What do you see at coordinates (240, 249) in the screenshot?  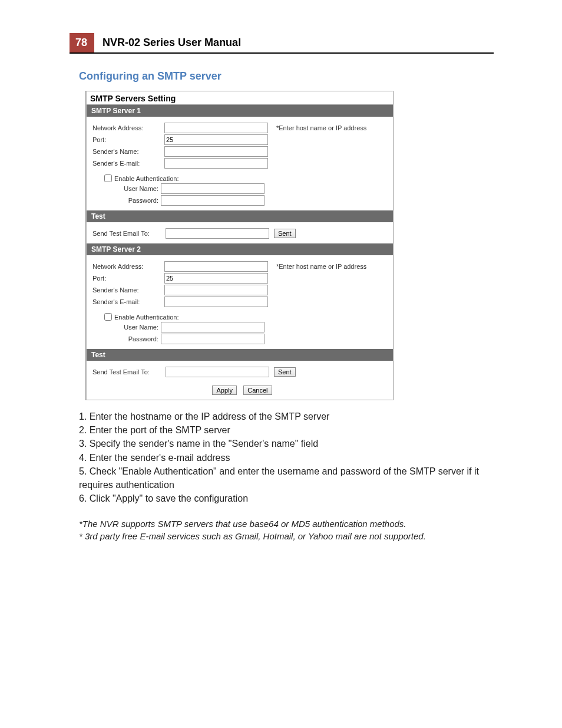 I see `smtp-server-2-bar: SMTP Server 2` at bounding box center [240, 249].